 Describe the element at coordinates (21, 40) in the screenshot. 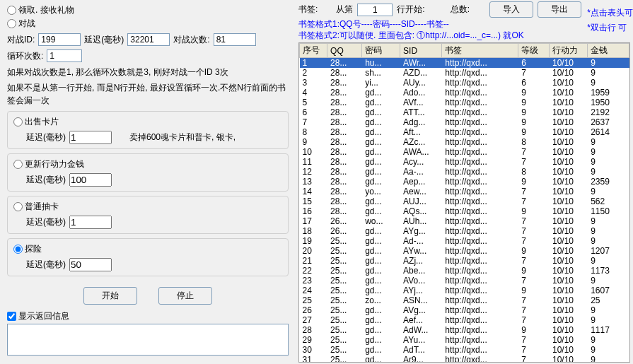

I see `battle-id-label: 对战ID:` at that location.